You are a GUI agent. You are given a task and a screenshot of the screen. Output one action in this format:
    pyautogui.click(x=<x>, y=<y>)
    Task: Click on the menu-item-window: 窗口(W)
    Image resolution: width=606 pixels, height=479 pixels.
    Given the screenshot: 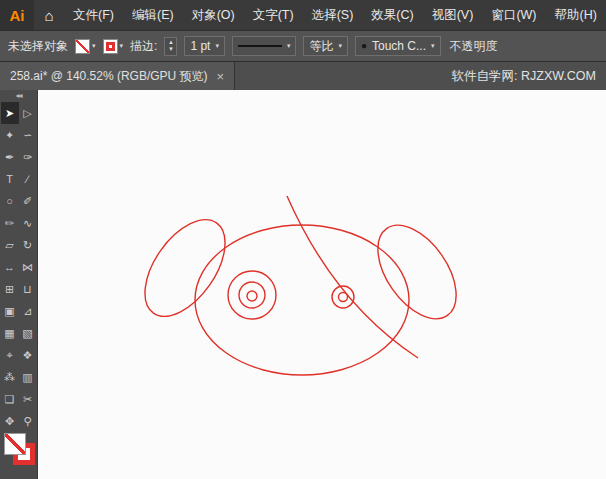 What is the action you would take?
    pyautogui.click(x=514, y=15)
    